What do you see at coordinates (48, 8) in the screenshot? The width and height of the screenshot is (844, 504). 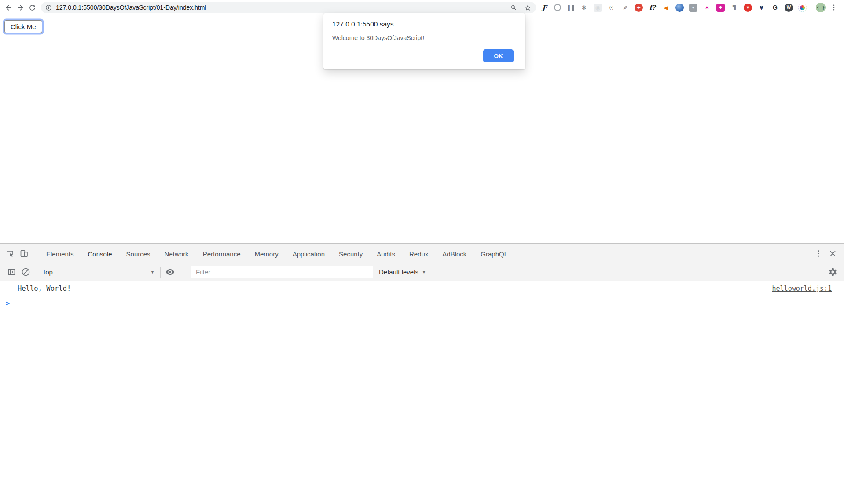 I see `site-info-icon` at bounding box center [48, 8].